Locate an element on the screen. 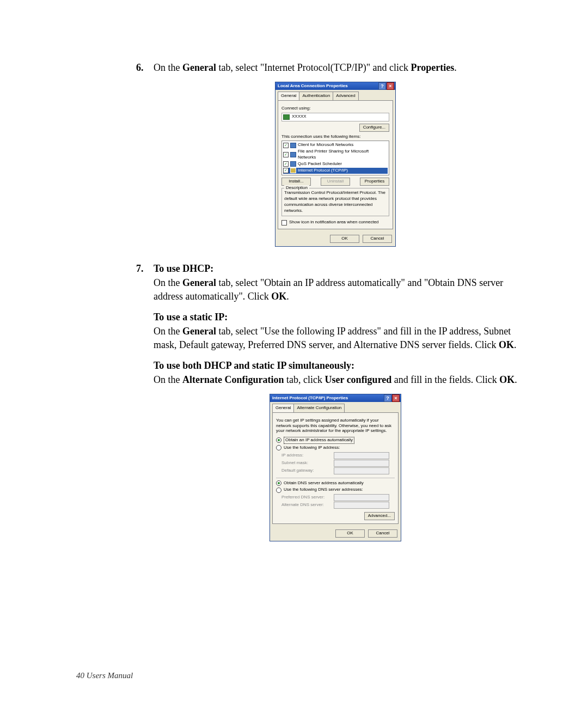  list-item-label: Client for Microsoft Networks is located at coordinates (326, 145).